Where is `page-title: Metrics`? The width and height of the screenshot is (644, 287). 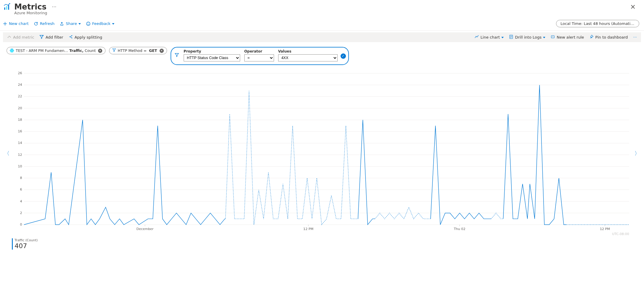
page-title: Metrics is located at coordinates (30, 7).